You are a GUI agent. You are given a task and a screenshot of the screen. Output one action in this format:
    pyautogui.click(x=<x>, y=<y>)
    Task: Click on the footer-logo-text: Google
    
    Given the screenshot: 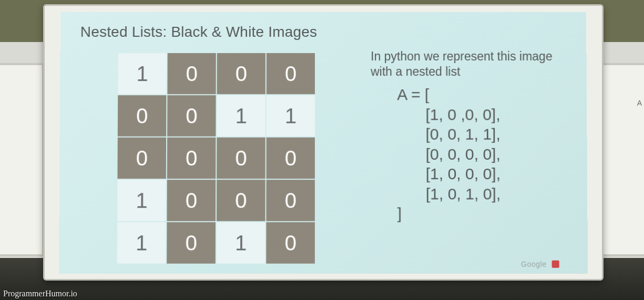 What is the action you would take?
    pyautogui.click(x=534, y=264)
    